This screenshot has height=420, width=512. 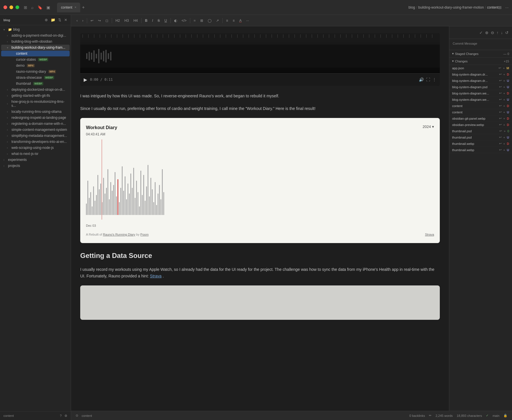 What do you see at coordinates (127, 21) in the screenshot?
I see `h3-button: H3` at bounding box center [127, 21].